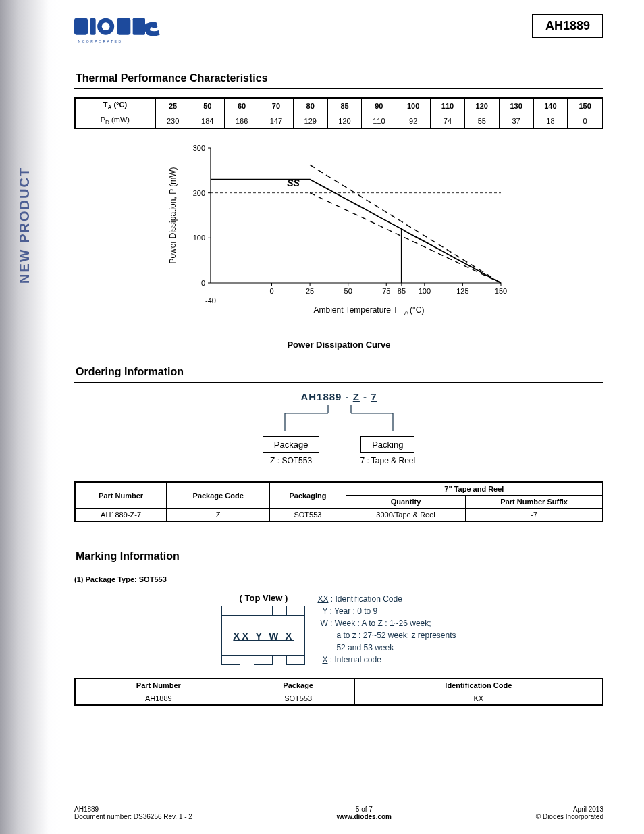  What do you see at coordinates (211, 301) in the screenshot?
I see `svg-text: -40` at bounding box center [211, 301].